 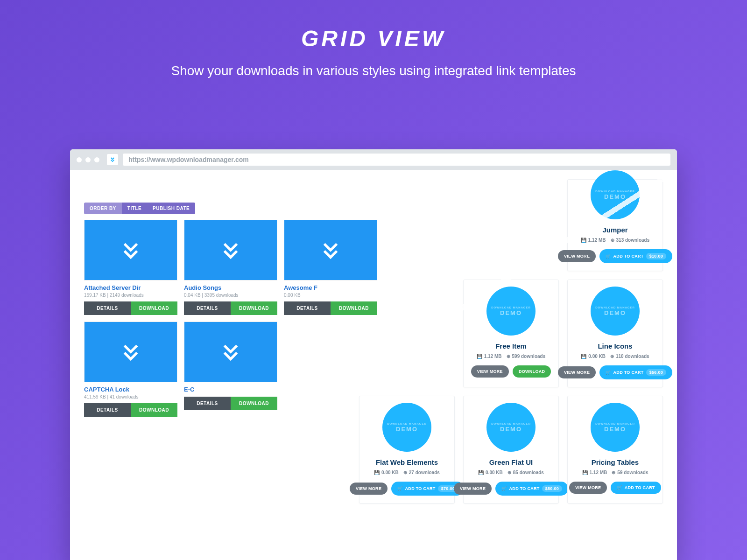 What do you see at coordinates (511, 489) in the screenshot?
I see `card-actions: VIEW MORE 🛒ADD TO CART$80.00` at bounding box center [511, 489].